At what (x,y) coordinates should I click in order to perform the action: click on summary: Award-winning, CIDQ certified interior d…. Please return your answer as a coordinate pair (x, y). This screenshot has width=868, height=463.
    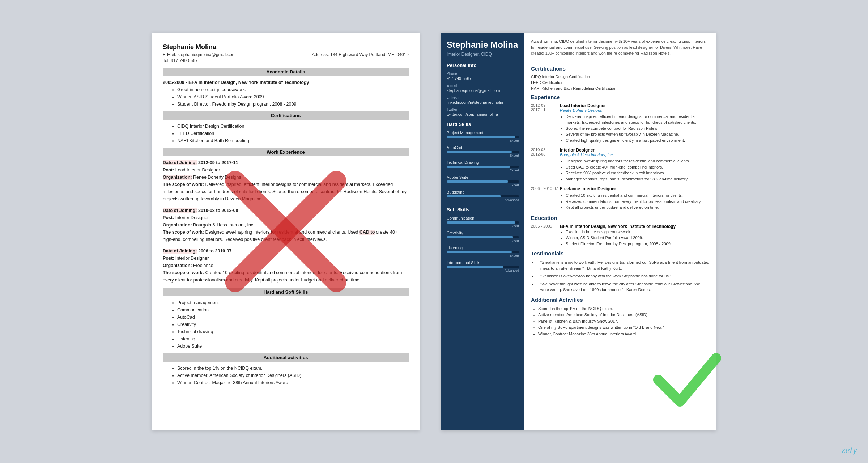
    Looking at the image, I should click on (620, 49).